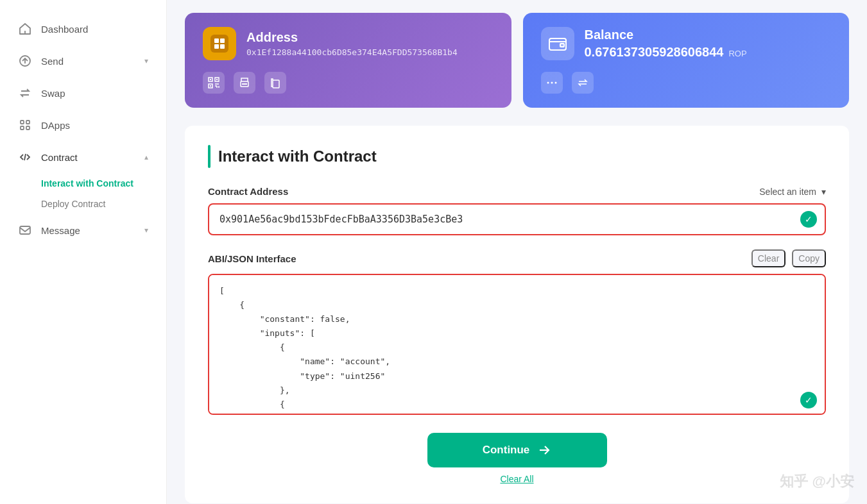  I want to click on abi-check-icon: ✓, so click(809, 400).